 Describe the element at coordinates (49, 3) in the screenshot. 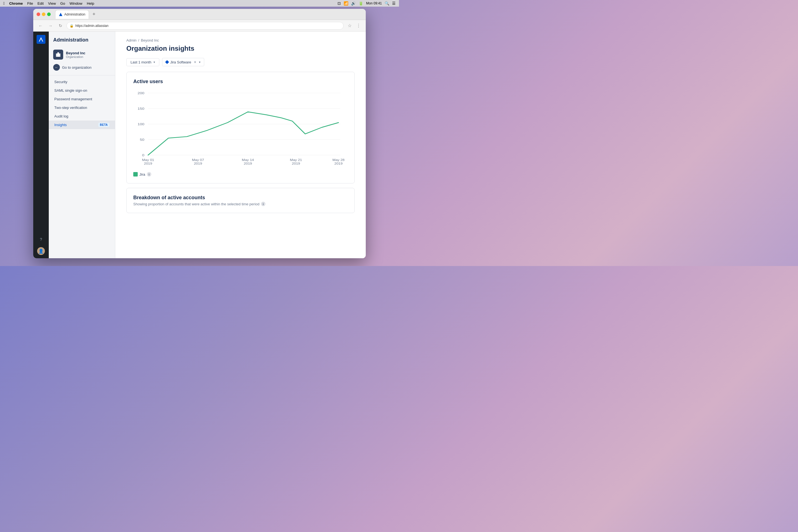

I see `menubar-left:  Chrome File Edit View Go Window Help` at that location.